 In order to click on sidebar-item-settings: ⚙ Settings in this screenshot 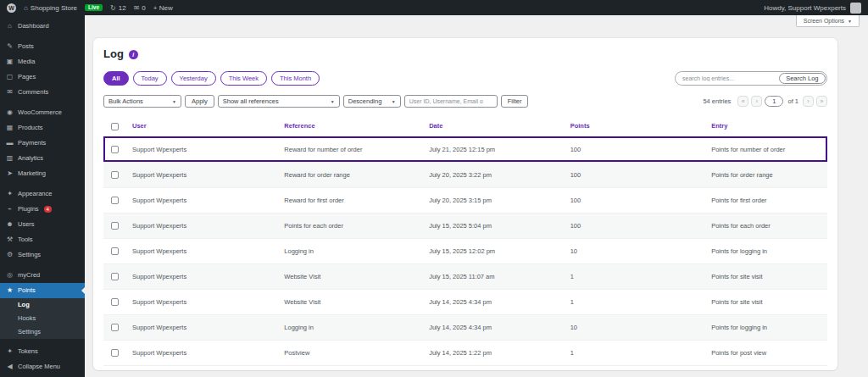, I will do `click(42, 255)`.